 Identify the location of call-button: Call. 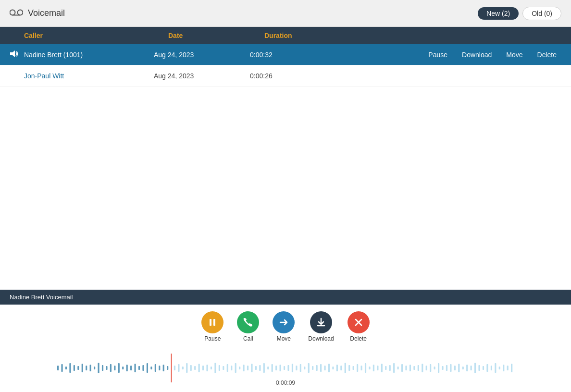
(248, 327).